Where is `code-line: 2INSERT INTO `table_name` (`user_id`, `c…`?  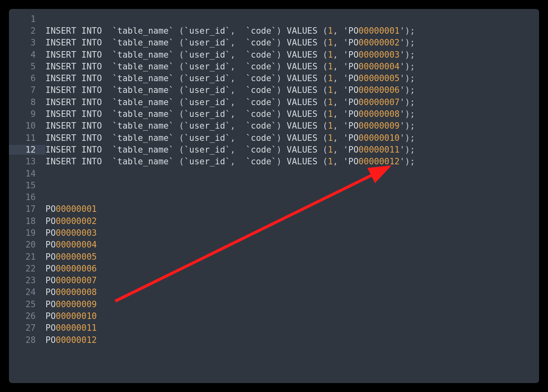 code-line: 2INSERT INTO `table_name` (`user_id`, `c… is located at coordinates (274, 31).